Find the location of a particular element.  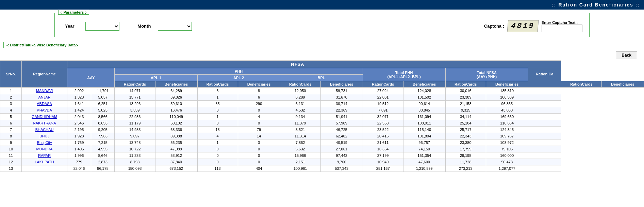

year-label: Year is located at coordinates (72, 26).